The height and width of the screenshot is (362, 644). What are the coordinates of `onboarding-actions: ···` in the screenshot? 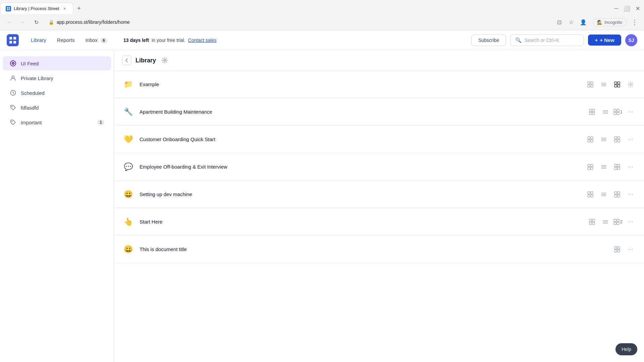 It's located at (610, 139).